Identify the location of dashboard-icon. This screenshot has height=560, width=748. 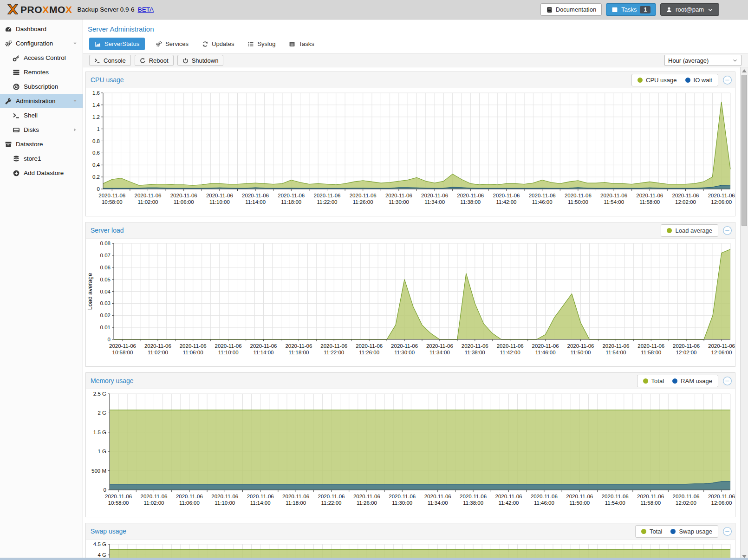
(8, 29).